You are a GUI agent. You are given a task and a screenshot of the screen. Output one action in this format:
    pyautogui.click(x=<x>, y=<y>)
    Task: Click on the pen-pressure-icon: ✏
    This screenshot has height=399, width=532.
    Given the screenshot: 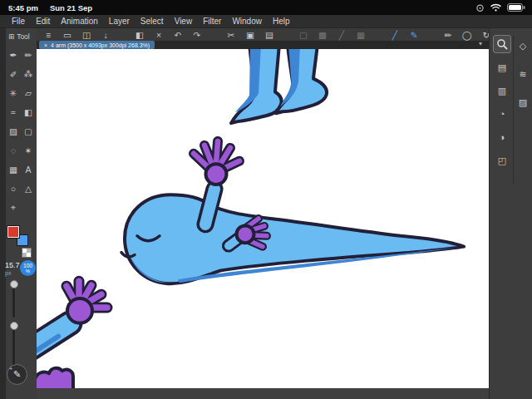 What is the action you would take?
    pyautogui.click(x=448, y=35)
    